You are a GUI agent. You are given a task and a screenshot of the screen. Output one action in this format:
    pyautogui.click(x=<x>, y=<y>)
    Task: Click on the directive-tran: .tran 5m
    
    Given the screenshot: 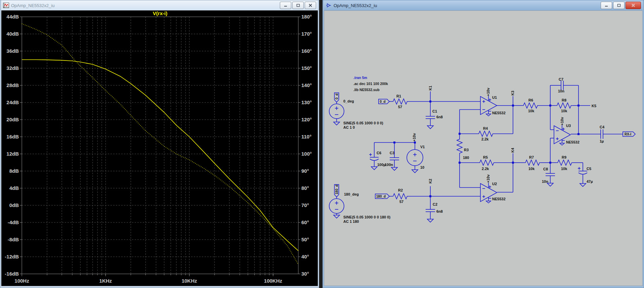 What is the action you would take?
    pyautogui.click(x=360, y=78)
    